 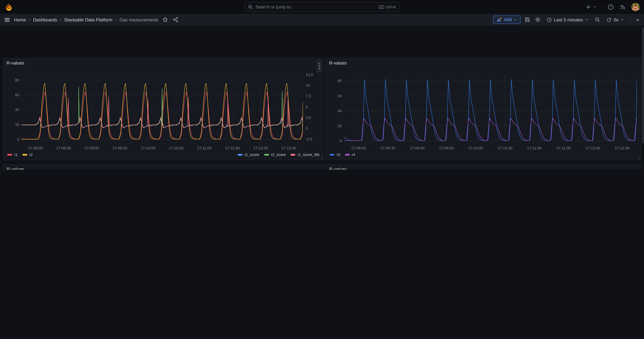 What do you see at coordinates (204, 148) in the screenshot?
I see `x-axis-tick-label: 17:11:00` at bounding box center [204, 148].